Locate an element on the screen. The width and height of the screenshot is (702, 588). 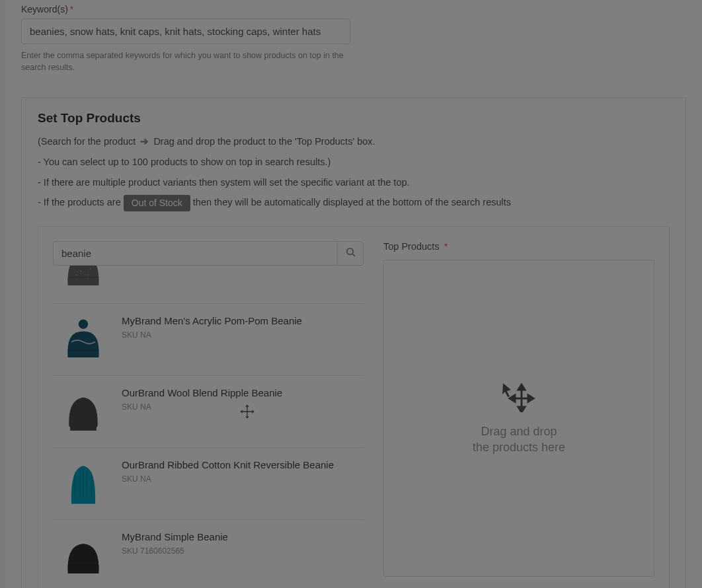
product-sku: SKU 7160602565 is located at coordinates (175, 551).